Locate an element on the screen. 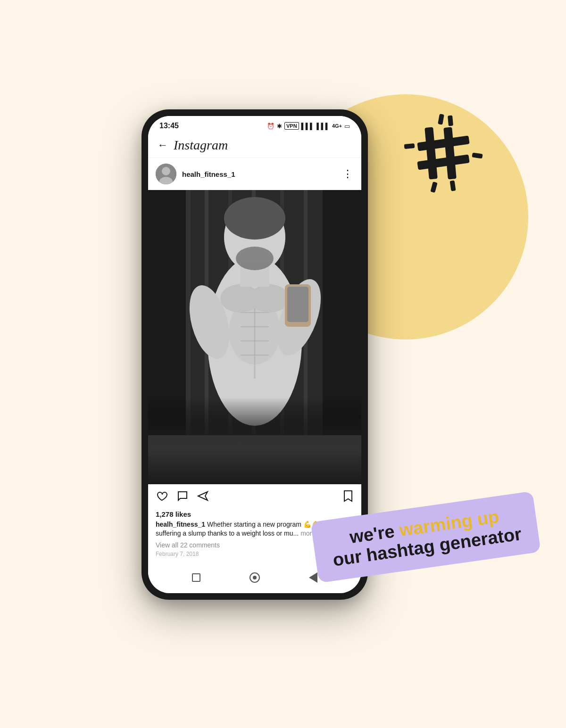  signal-icon: ▌▌▌ is located at coordinates (308, 126).